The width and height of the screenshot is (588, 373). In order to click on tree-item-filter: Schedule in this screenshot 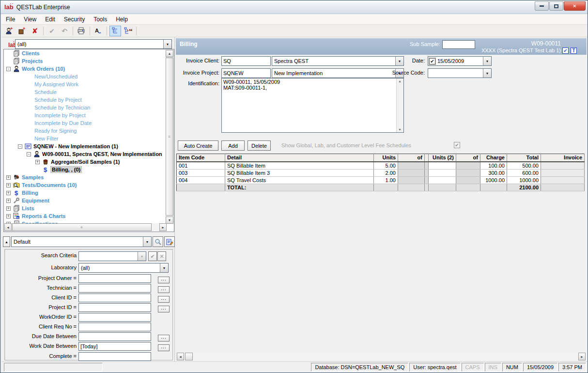, I will do `click(100, 92)`.